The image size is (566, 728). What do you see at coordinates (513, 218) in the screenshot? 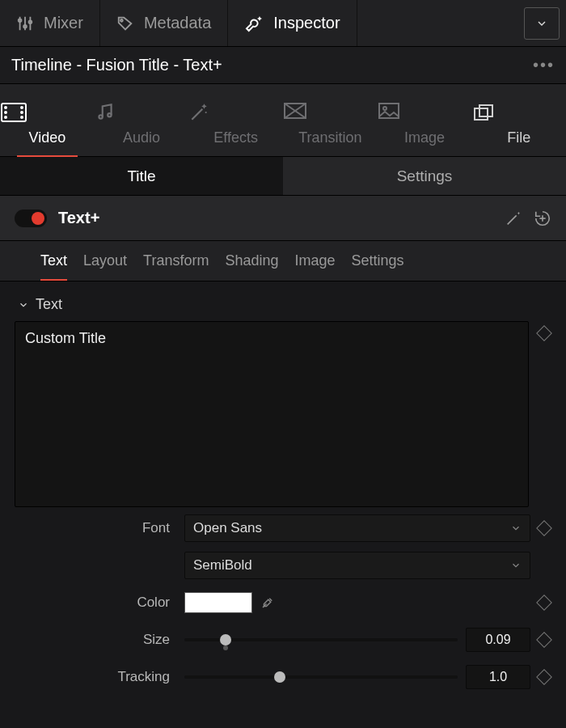
I see `magic-wand-icon` at bounding box center [513, 218].